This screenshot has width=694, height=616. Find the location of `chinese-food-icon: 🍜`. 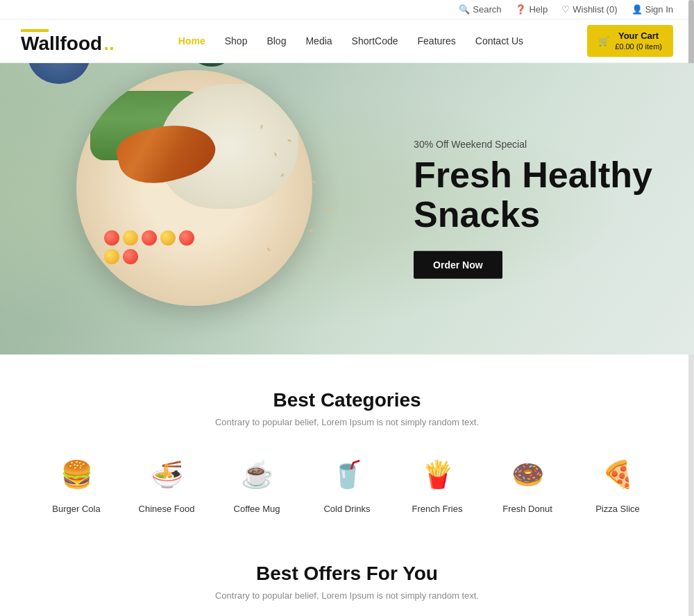

chinese-food-icon: 🍜 is located at coordinates (167, 474).